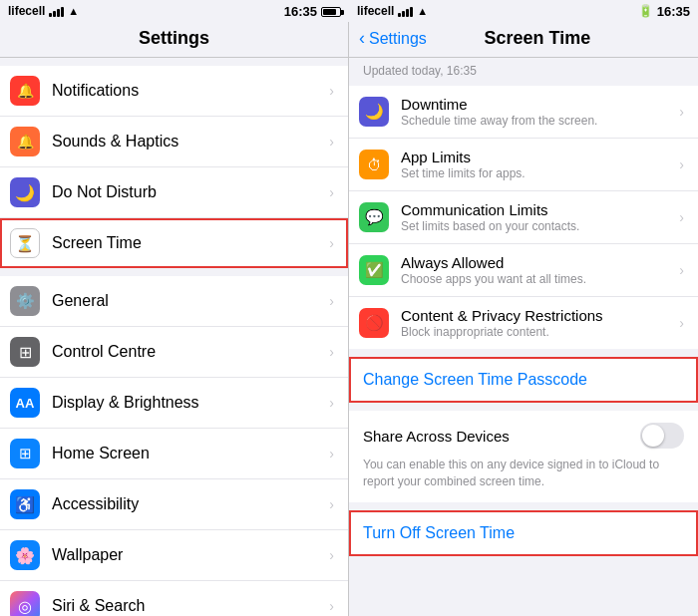 This screenshot has height=616, width=698. Describe the element at coordinates (437, 437) in the screenshot. I see `share-label: Share Across Devices` at that location.